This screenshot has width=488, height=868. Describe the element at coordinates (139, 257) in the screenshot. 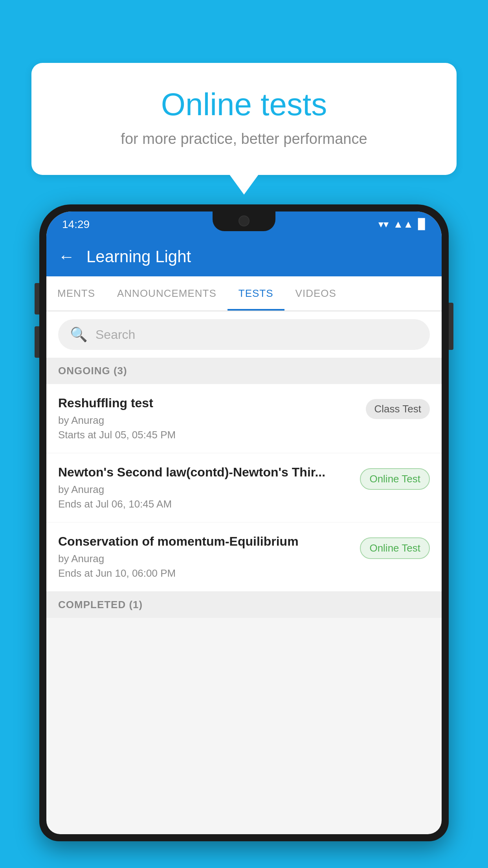

I see `app-title: Learning Light` at that location.